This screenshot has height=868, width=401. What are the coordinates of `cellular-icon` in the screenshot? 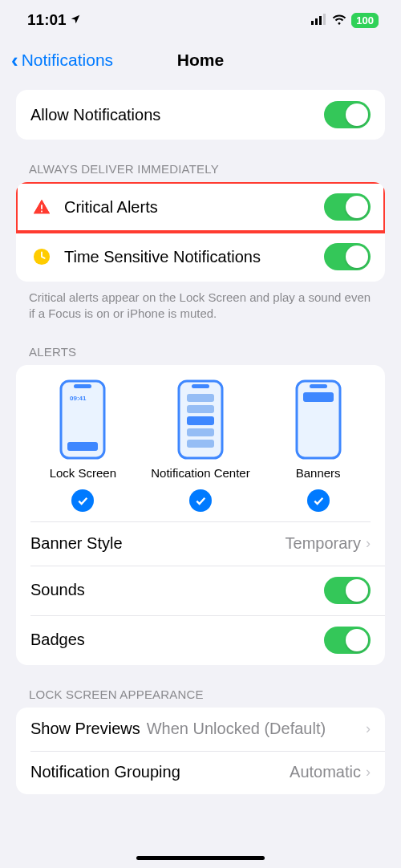 It's located at (319, 20).